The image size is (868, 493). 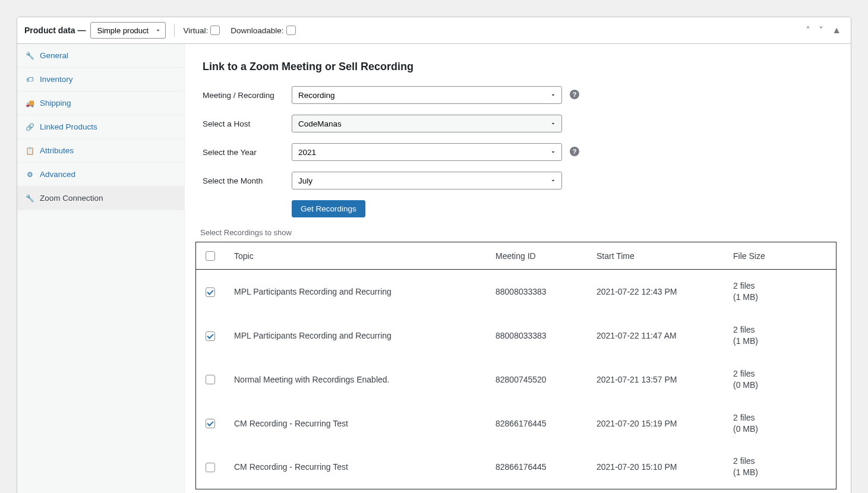 I want to click on cell-meeting-id: 82800745520, so click(x=536, y=380).